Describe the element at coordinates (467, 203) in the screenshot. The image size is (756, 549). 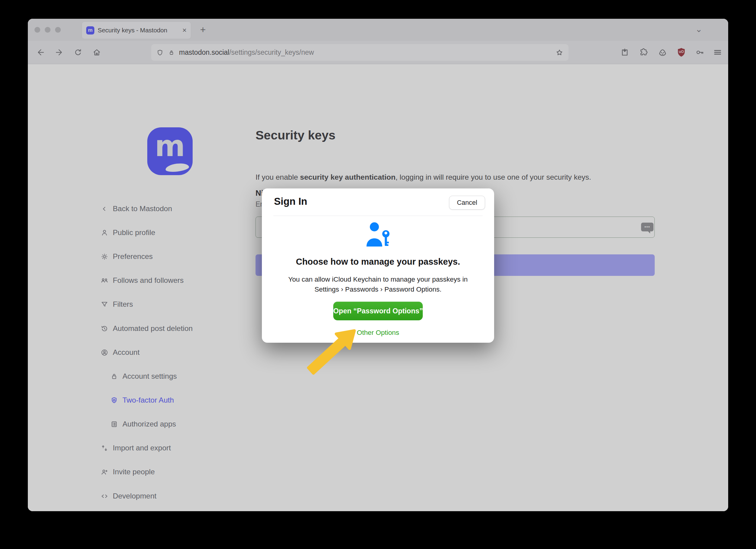
I see `cancel-button: Cancel` at that location.